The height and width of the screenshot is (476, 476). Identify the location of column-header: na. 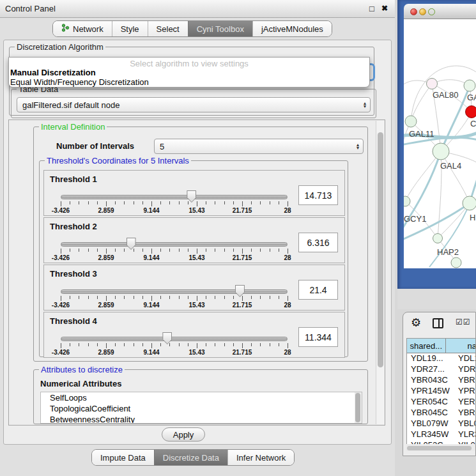
(461, 346).